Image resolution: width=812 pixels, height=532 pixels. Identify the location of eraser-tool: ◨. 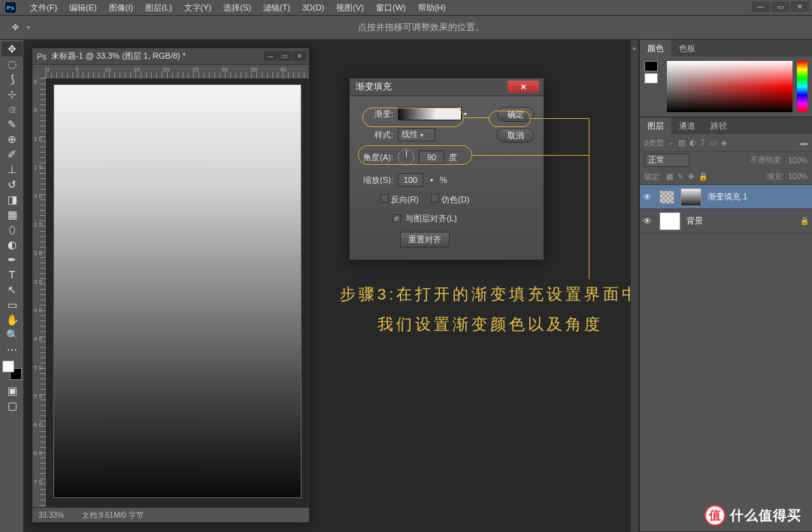
(12, 199).